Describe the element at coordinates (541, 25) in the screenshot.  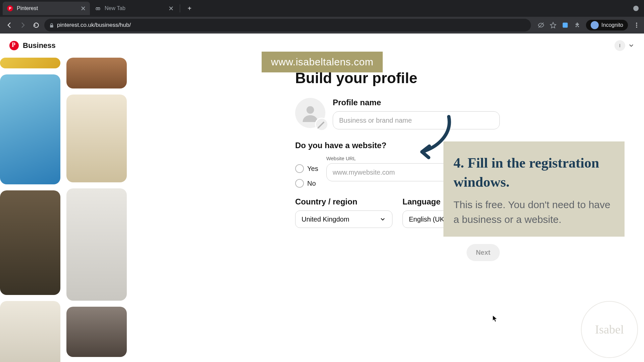
I see `eye-off-icon` at that location.